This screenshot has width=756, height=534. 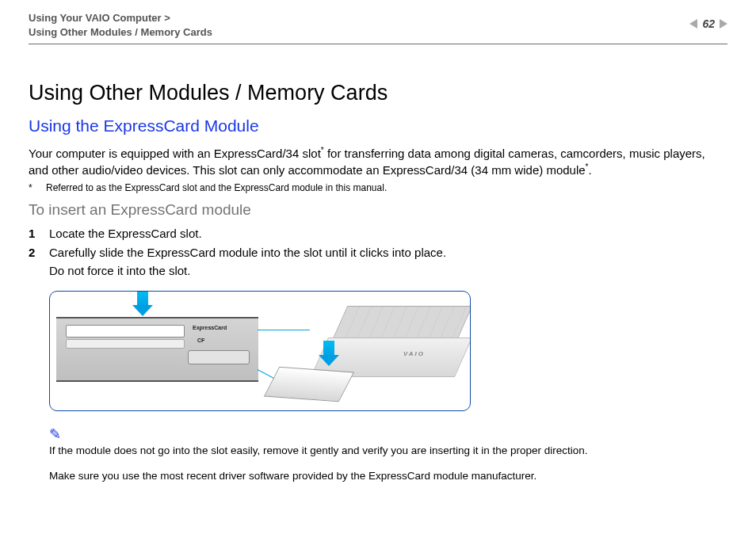 I want to click on intro-paragraph: Your computer is equipped with an Expres…, so click(x=378, y=162).